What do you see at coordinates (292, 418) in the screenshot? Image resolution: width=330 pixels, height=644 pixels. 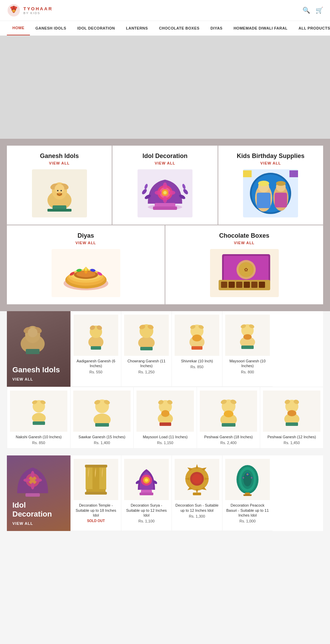 I see `product-card-peshwai-12: Peshwai Ganesh (12 Inches) Rs. 1,450` at bounding box center [292, 418].